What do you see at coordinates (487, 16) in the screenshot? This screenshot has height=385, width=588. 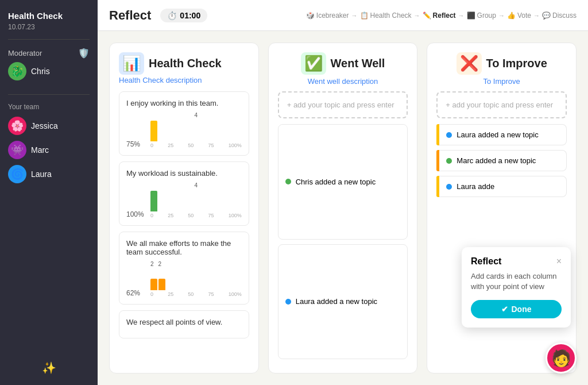 I see `nav-step-label: Group` at bounding box center [487, 16].